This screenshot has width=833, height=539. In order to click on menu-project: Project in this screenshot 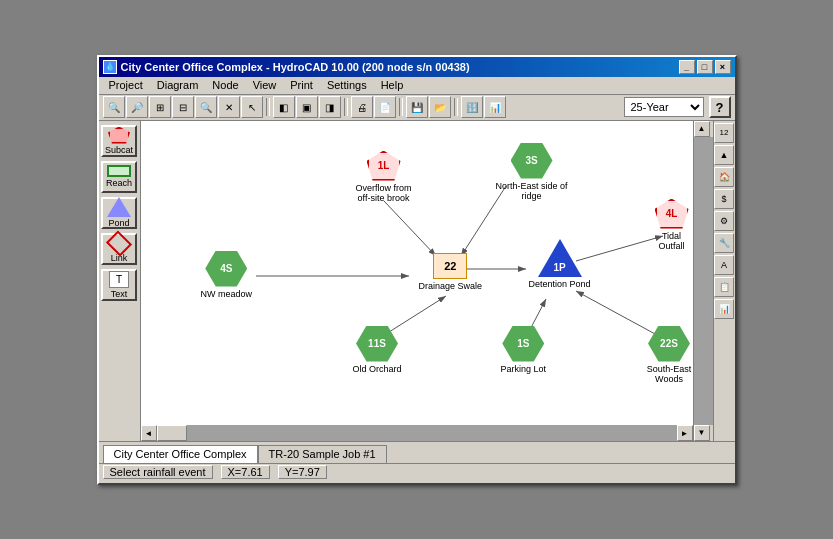, I will do `click(126, 85)`.